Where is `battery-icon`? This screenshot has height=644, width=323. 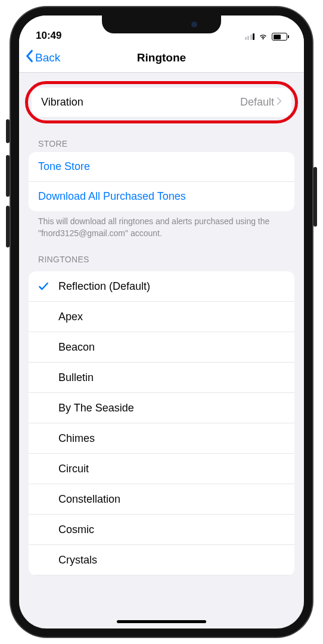
battery-icon is located at coordinates (279, 37).